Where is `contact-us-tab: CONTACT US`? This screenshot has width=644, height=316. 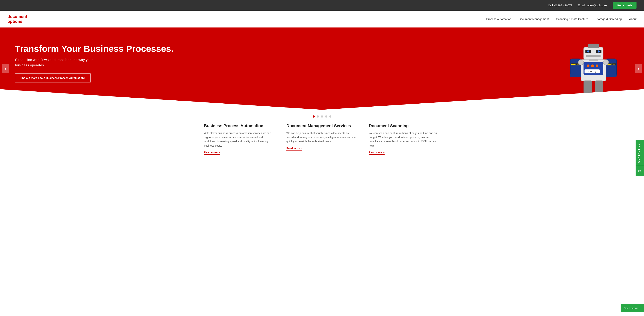 contact-us-tab: CONTACT US is located at coordinates (640, 153).